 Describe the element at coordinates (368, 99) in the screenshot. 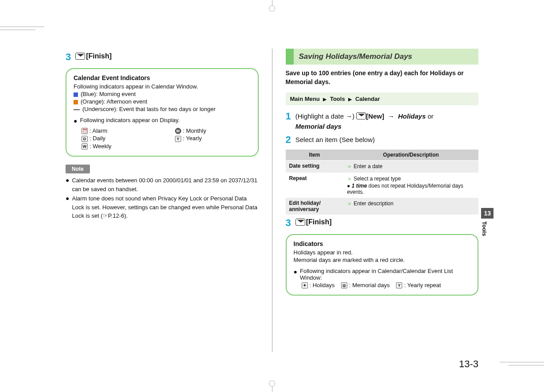

I see `menu-calendar: Calendar` at that location.